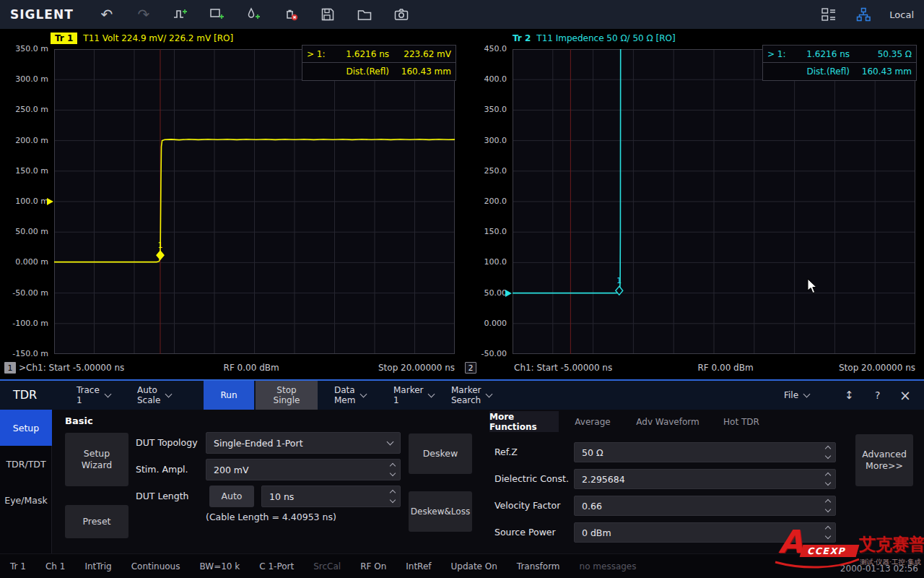 The image size is (924, 578). What do you see at coordinates (316, 54) in the screenshot?
I see `marker-number: > 1:` at bounding box center [316, 54].